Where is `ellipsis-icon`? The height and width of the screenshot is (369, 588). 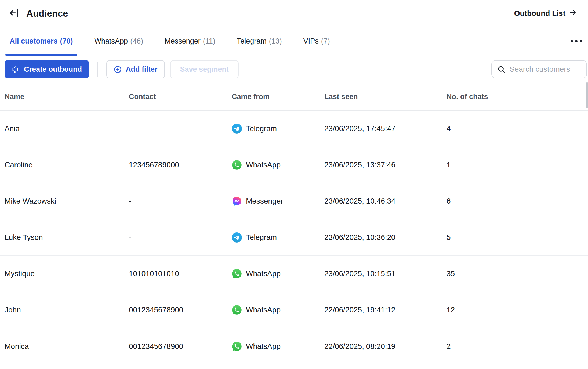 ellipsis-icon is located at coordinates (576, 41).